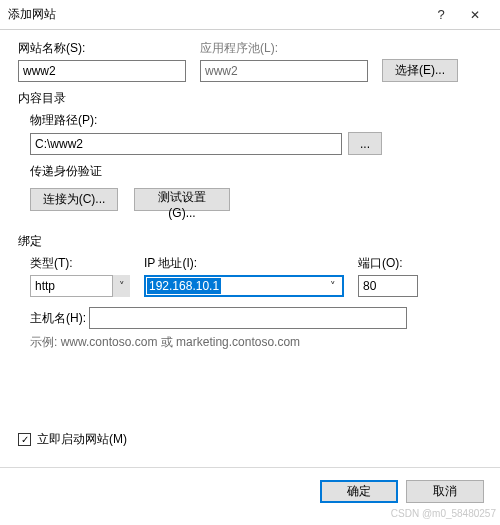 The image size is (500, 525). Describe the element at coordinates (445, 492) in the screenshot. I see `cancel-button: 取消` at that location.